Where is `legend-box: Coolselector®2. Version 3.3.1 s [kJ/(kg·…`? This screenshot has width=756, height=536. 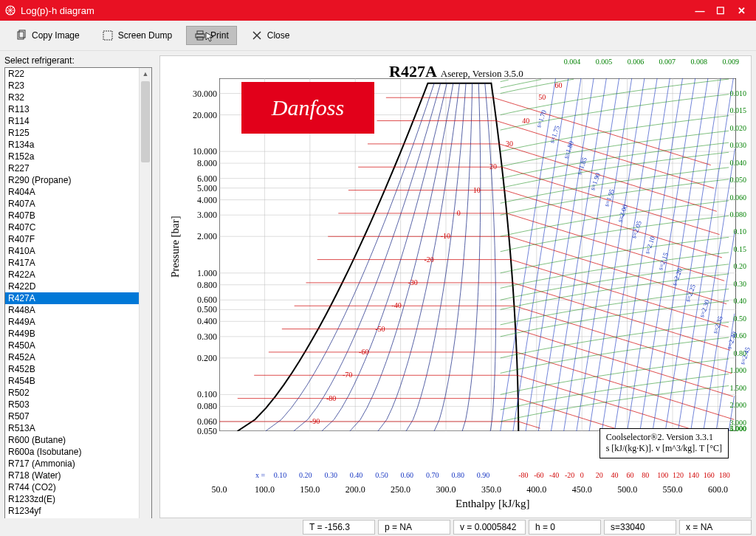
legend-box: Coolselector®2. Version 3.3.1 s [kJ/(kg·… is located at coordinates (664, 443).